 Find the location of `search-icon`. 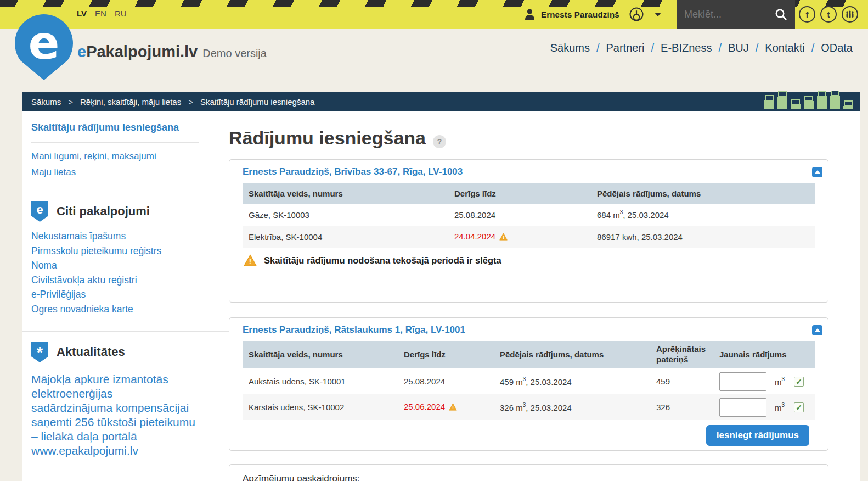

search-icon is located at coordinates (781, 14).